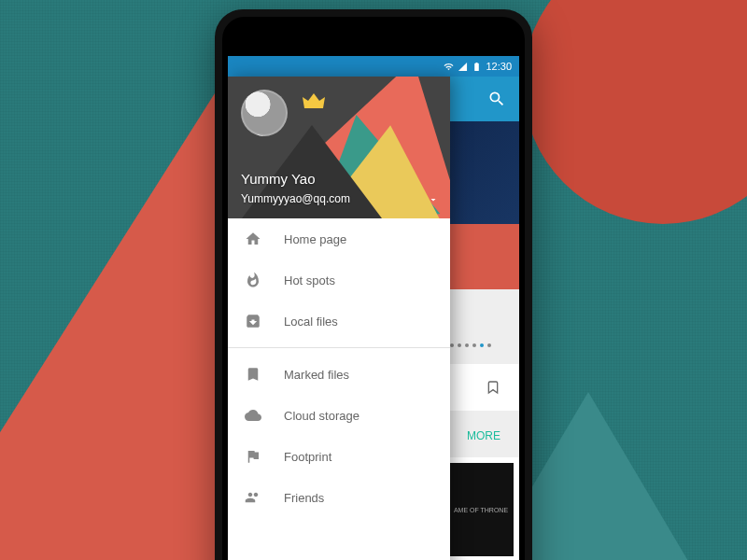 Image resolution: width=747 pixels, height=560 pixels. Describe the element at coordinates (448, 67) in the screenshot. I see `wifi-icon` at that location.